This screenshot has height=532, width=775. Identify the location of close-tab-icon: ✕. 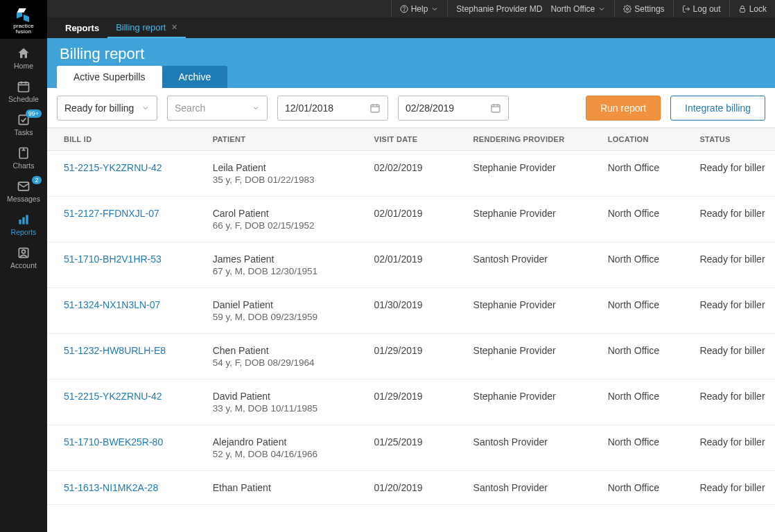
(175, 28).